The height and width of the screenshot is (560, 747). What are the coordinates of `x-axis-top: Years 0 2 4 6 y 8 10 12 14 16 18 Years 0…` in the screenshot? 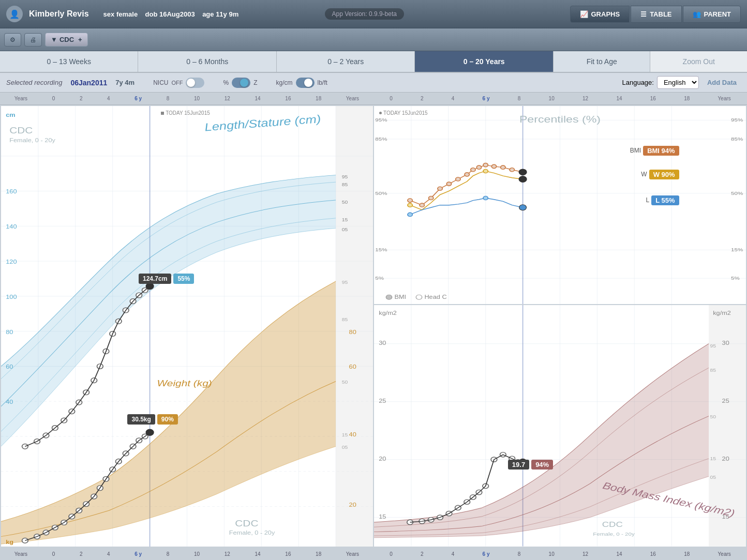 It's located at (374, 99).